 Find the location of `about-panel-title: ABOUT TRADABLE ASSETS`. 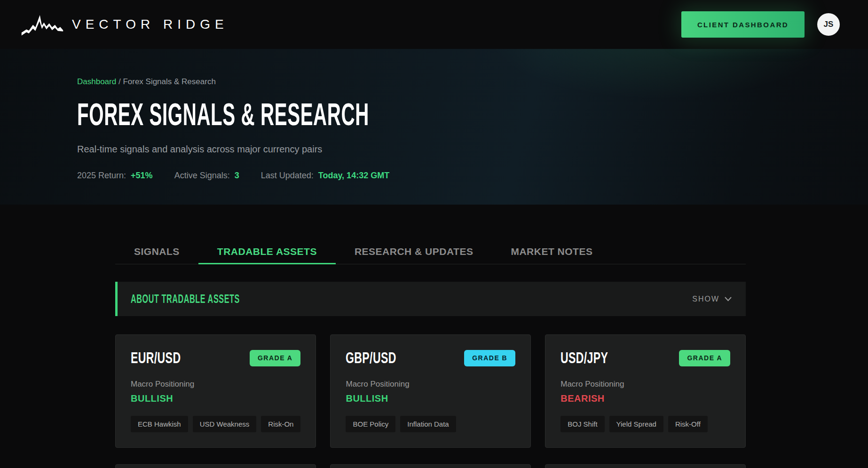

about-panel-title: ABOUT TRADABLE ASSETS is located at coordinates (185, 299).